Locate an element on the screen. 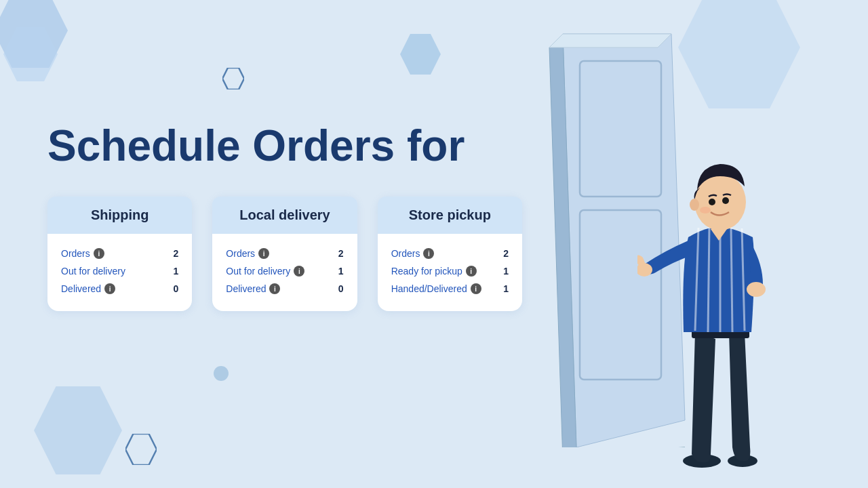  bg-hex-outline-top is located at coordinates (233, 80).